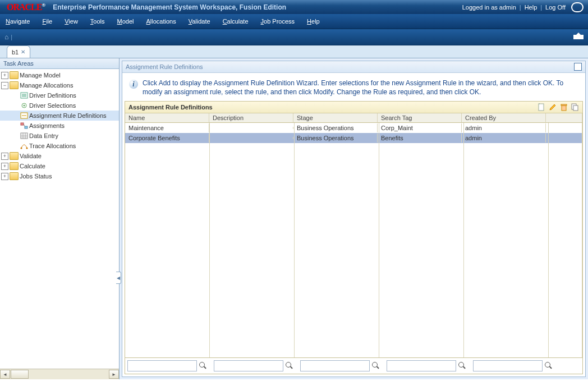  What do you see at coordinates (59, 95) in the screenshot?
I see `tree-node-driver-definitions: Driver Definitions` at bounding box center [59, 95].